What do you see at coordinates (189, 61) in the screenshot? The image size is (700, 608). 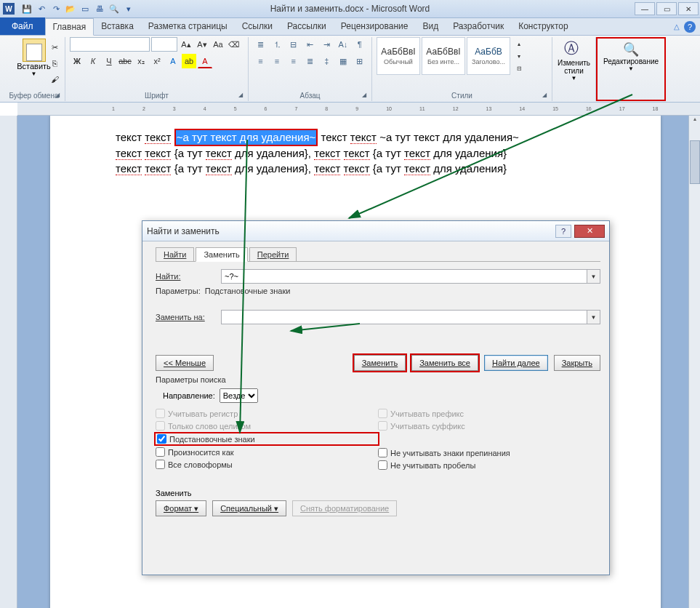 I see `highlight-icon: ab` at bounding box center [189, 61].